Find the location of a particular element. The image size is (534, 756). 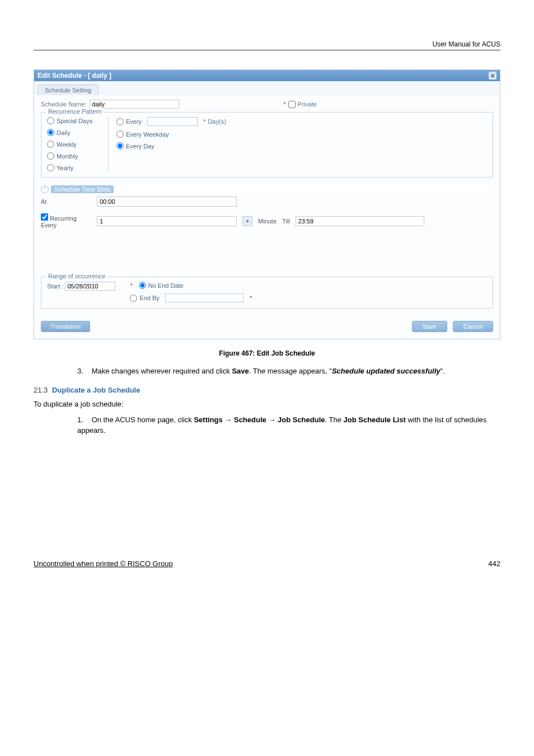

start-date-input is located at coordinates (90, 286).